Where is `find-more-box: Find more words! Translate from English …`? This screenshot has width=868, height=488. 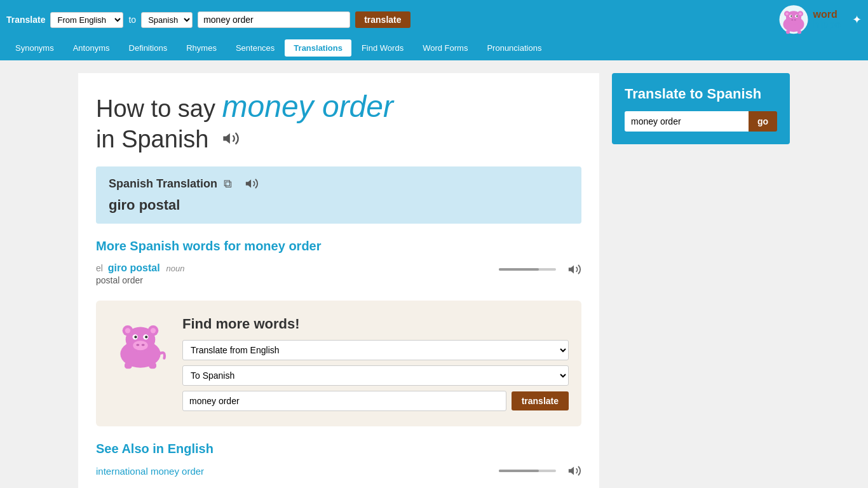 find-more-box: Find more words! Translate from English … is located at coordinates (339, 363).